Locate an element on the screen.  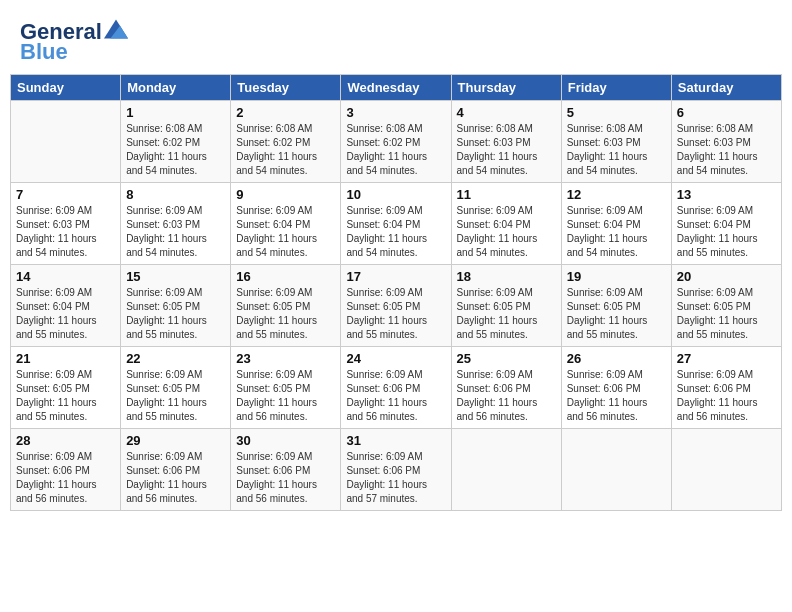
calendar-cell: 18Sunrise: 6:09 AMSunset: 6:05 PMDayligh… is located at coordinates (506, 306).